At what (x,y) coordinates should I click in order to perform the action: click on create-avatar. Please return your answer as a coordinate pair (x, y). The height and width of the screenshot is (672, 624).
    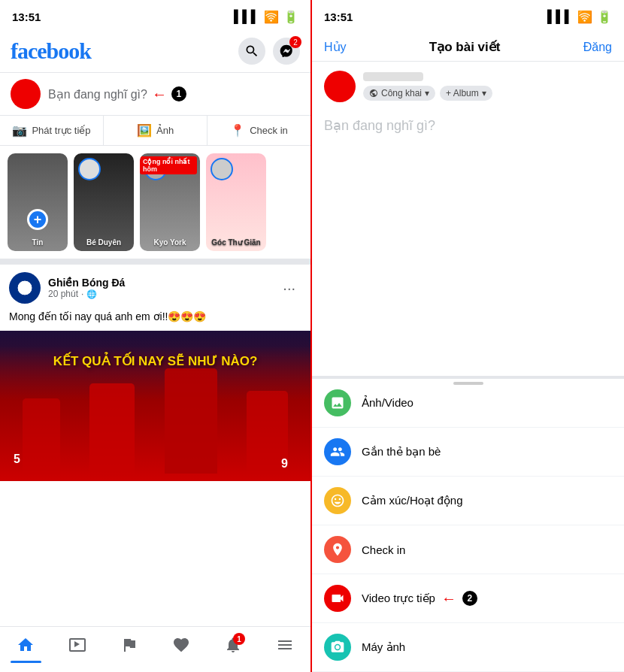
    Looking at the image, I should click on (340, 86).